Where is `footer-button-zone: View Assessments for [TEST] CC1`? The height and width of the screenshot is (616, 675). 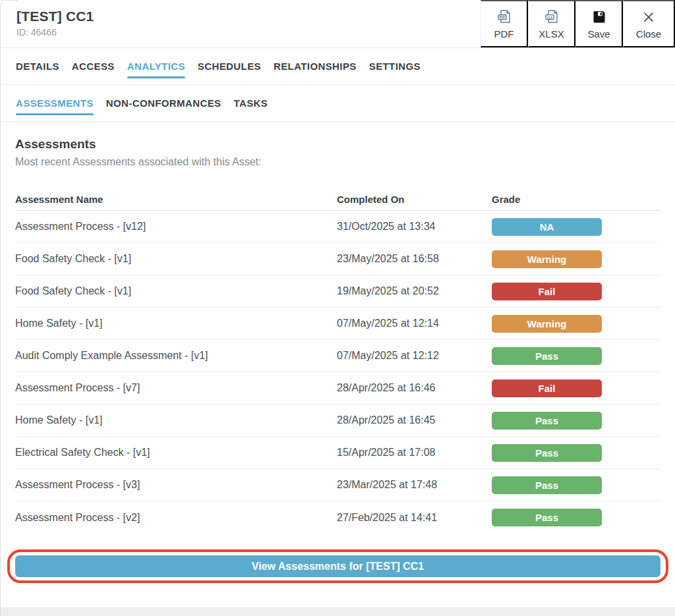 footer-button-zone: View Assessments for [TEST] CC1 is located at coordinates (338, 567).